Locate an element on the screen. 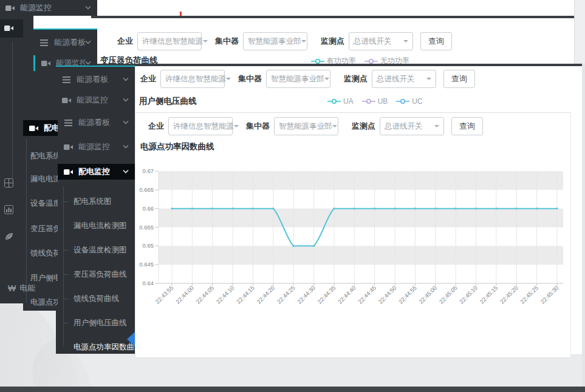 This screenshot has height=392, width=585. legend-item-uc: UC is located at coordinates (409, 101).